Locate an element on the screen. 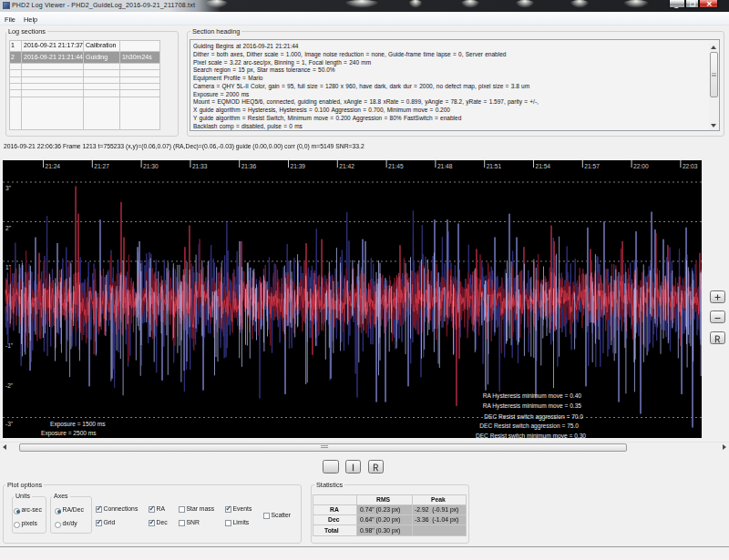  svg-text: Exposure = 2500 ms is located at coordinates (69, 433).